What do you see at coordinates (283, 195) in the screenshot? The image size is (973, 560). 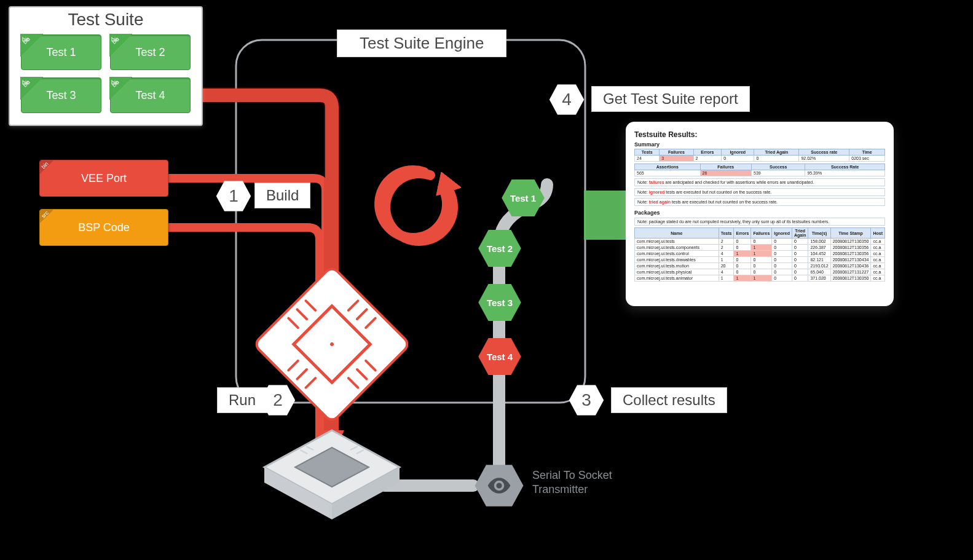 I see `step-1-label: Build` at bounding box center [283, 195].